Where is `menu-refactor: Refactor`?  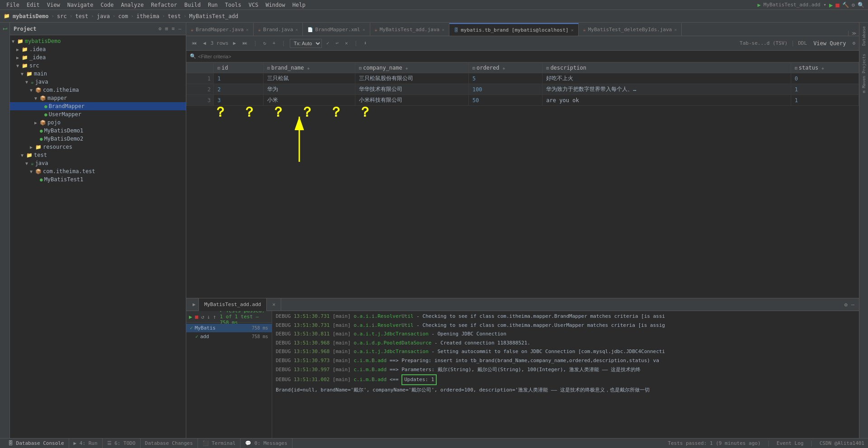 menu-refactor: Refactor is located at coordinates (164, 5).